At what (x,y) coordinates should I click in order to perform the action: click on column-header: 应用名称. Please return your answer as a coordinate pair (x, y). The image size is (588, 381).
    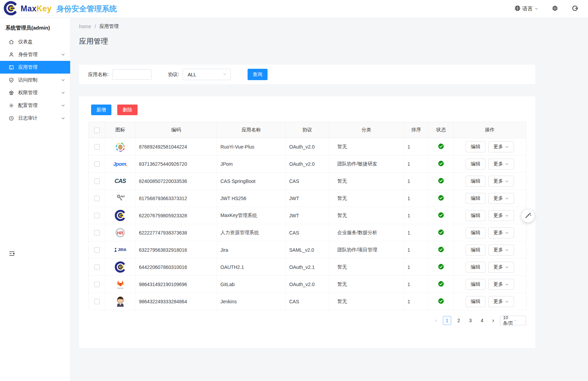
    Looking at the image, I should click on (251, 130).